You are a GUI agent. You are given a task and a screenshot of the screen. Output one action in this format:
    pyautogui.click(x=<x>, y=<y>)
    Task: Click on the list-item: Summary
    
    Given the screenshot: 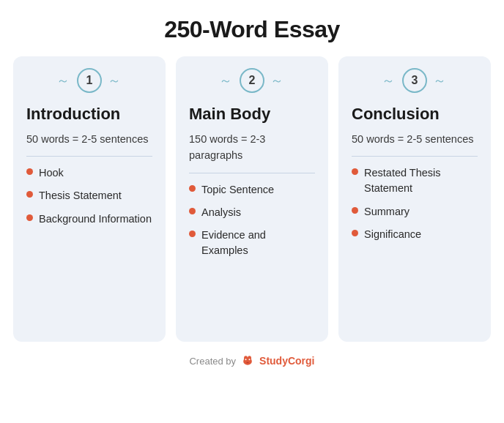 What is the action you would take?
    pyautogui.click(x=415, y=212)
    